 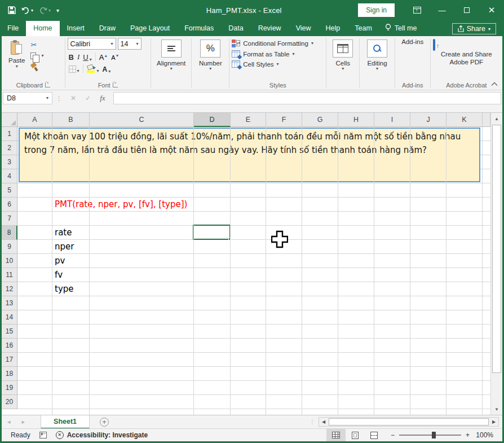 I want to click on horizontal-scrollbar: ◀ ▶, so click(x=409, y=422).